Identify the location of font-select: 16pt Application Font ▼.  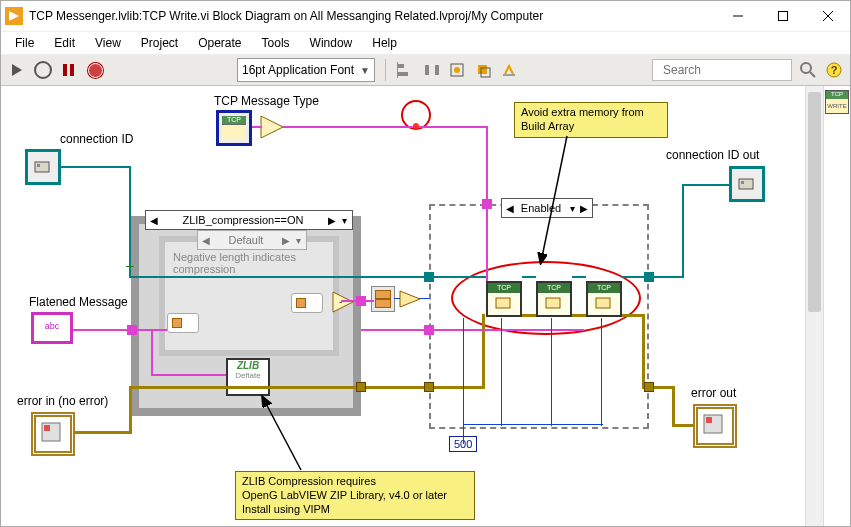
(306, 70).